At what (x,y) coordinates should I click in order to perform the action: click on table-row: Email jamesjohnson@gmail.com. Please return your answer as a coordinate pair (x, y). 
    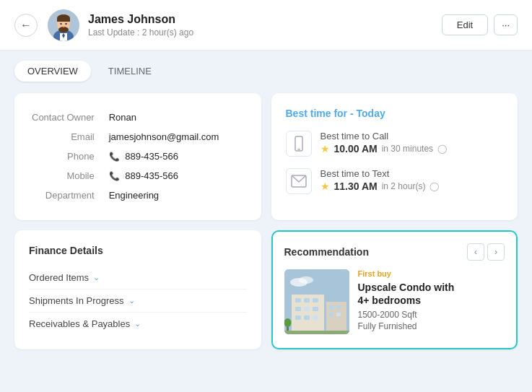
    Looking at the image, I should click on (138, 137).